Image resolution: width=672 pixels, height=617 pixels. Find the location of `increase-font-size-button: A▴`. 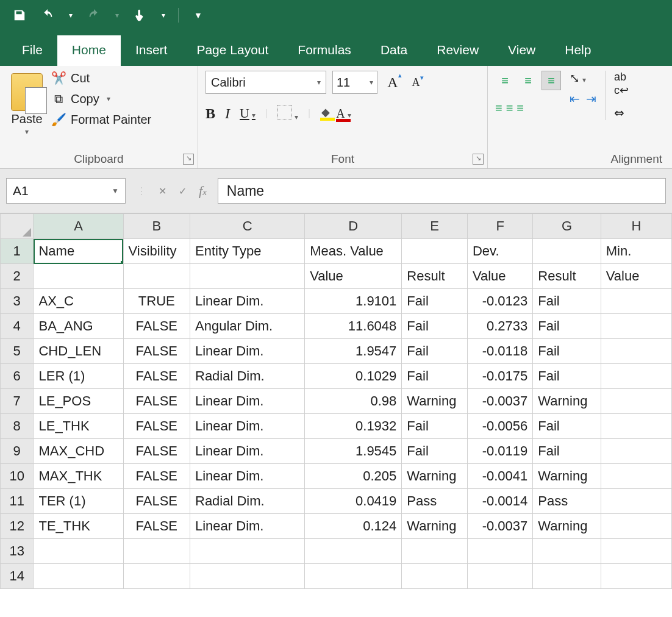

increase-font-size-button: A▴ is located at coordinates (395, 82).